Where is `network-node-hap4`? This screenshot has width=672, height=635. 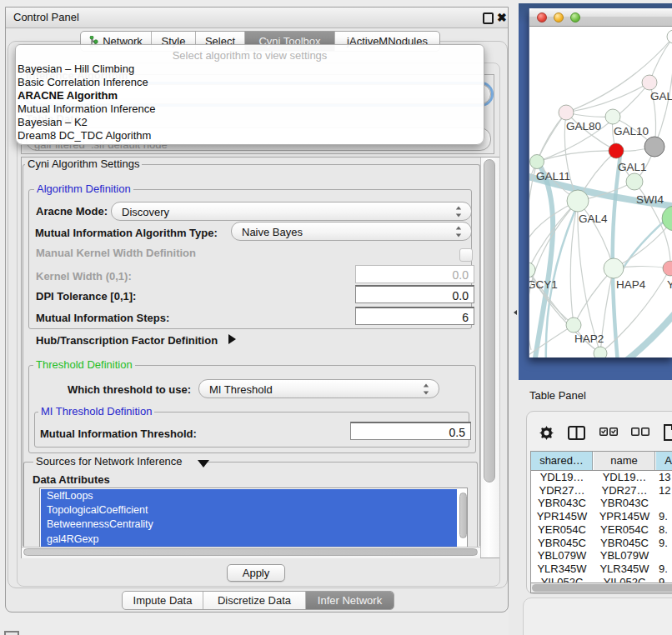 network-node-hap4 is located at coordinates (614, 268).